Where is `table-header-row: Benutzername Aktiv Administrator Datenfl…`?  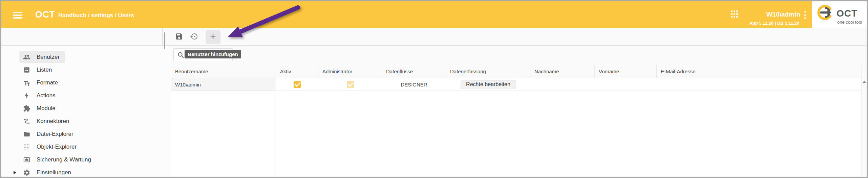
table-header-row: Benutzername Aktiv Administrator Datenfl… is located at coordinates (516, 72).